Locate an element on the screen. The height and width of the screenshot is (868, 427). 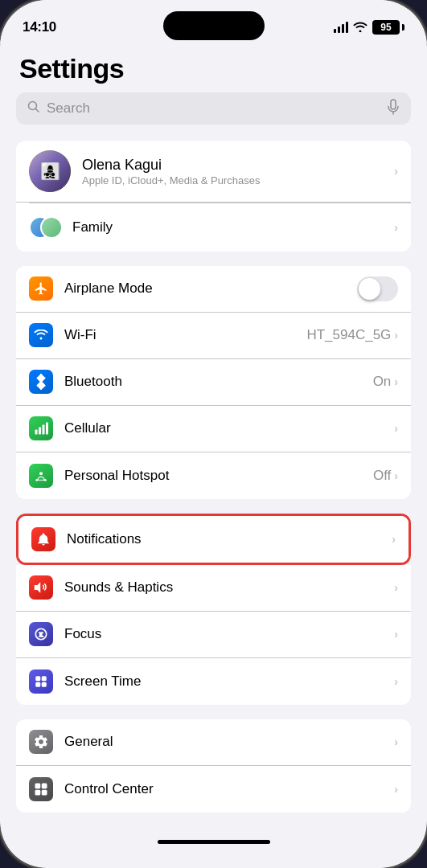
wifi-row: Wi-Fi HT_594C_5G › is located at coordinates (214, 336).